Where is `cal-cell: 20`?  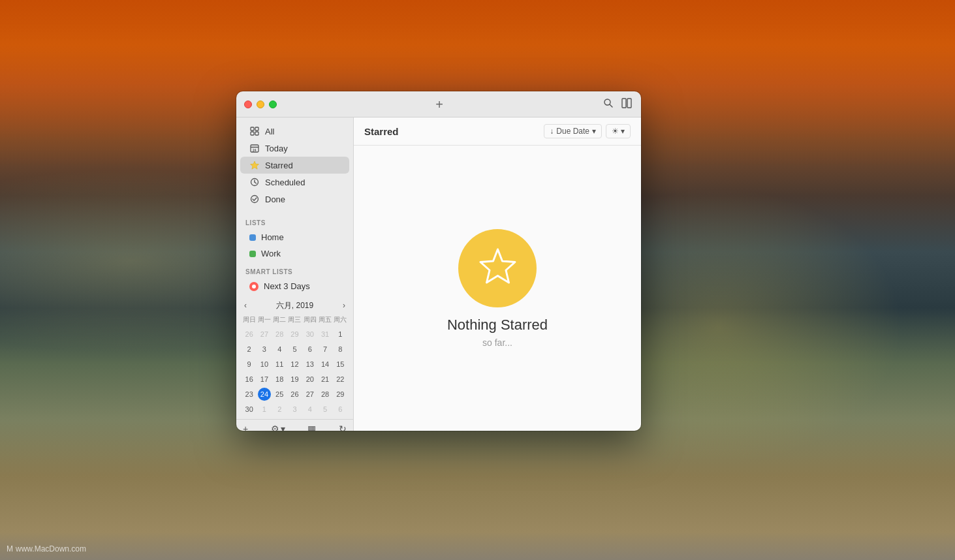 cal-cell: 20 is located at coordinates (310, 379).